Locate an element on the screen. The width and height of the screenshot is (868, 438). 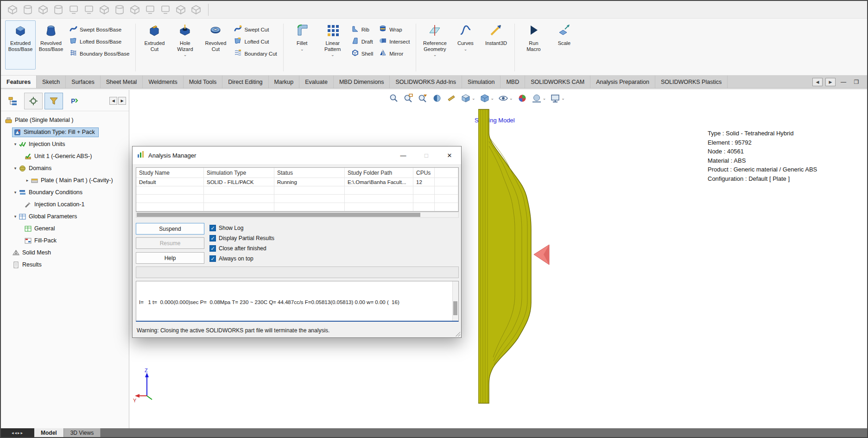
extruded-cut-button: Extruded Cut is located at coordinates (154, 45).